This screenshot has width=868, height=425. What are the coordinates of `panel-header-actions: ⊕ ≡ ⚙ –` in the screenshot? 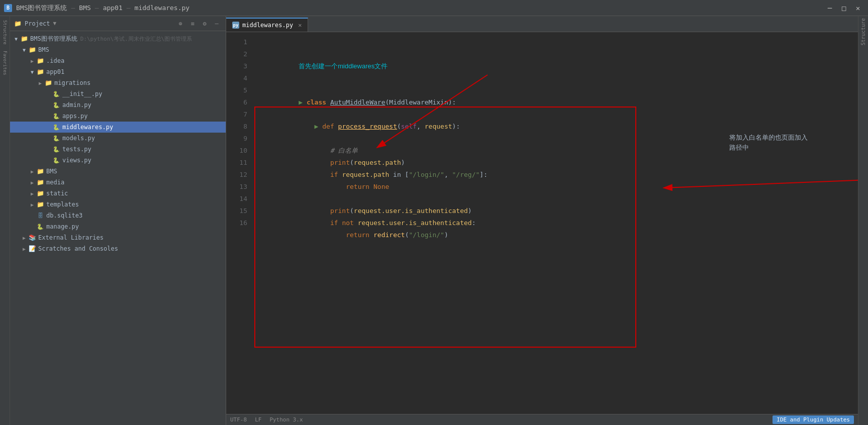 It's located at (199, 24).